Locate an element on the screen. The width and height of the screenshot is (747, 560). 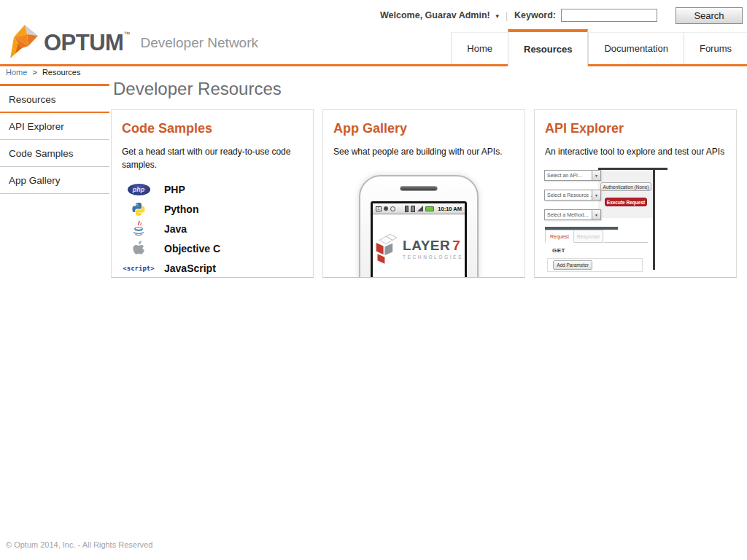
layer7-logo: LAYER 7 TECHNOLOGIES is located at coordinates (419, 249).